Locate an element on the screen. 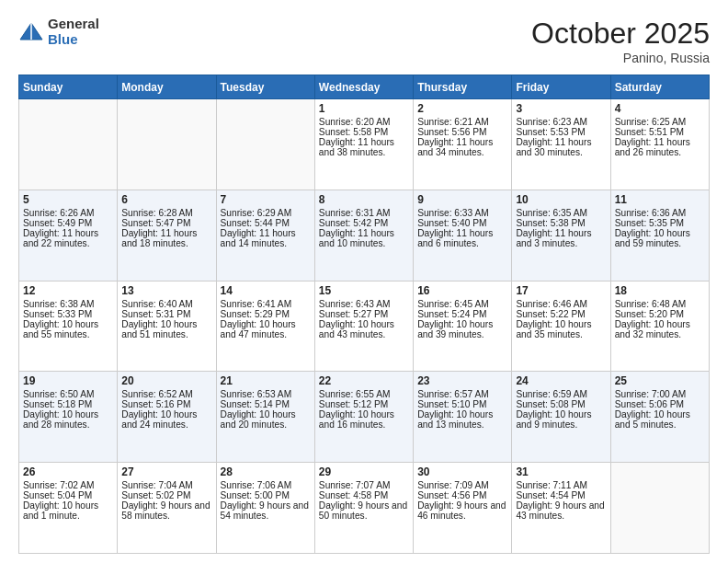  calendar-cell: 12Sunrise: 6:38 AMSunset: 5:33 PMDayligh… is located at coordinates (68, 326).